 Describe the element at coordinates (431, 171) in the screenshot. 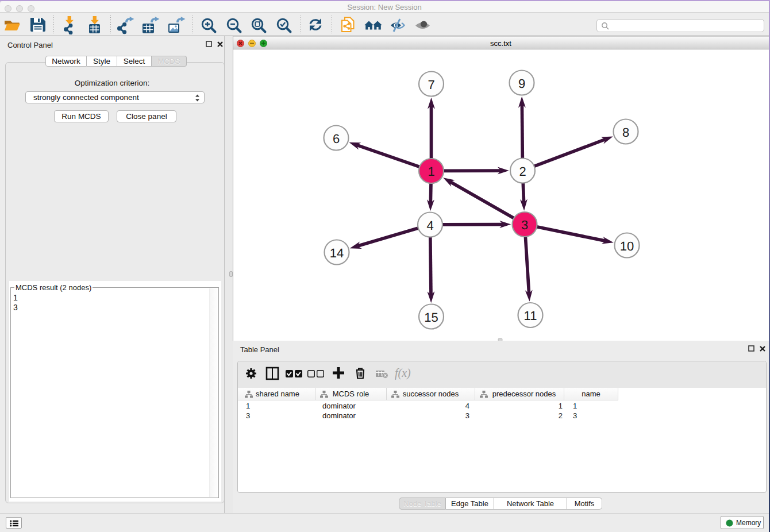

I see `svg-text: 1` at that location.